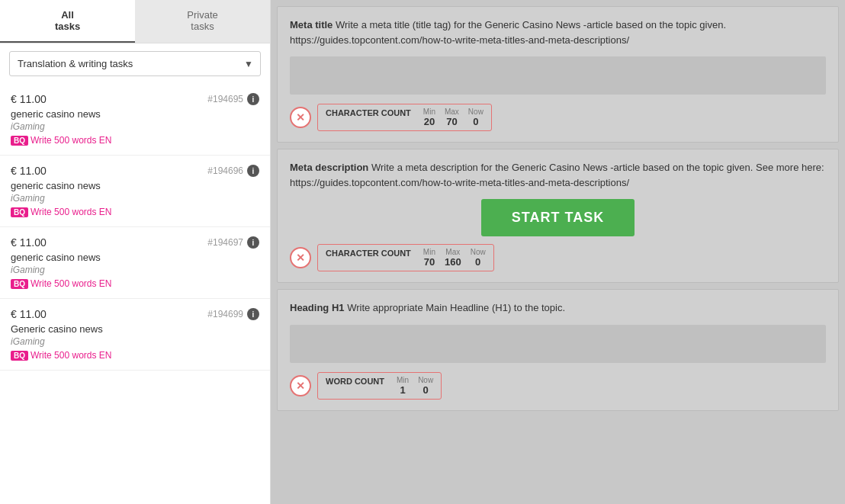  I want to click on task-id: #194696, so click(226, 171).